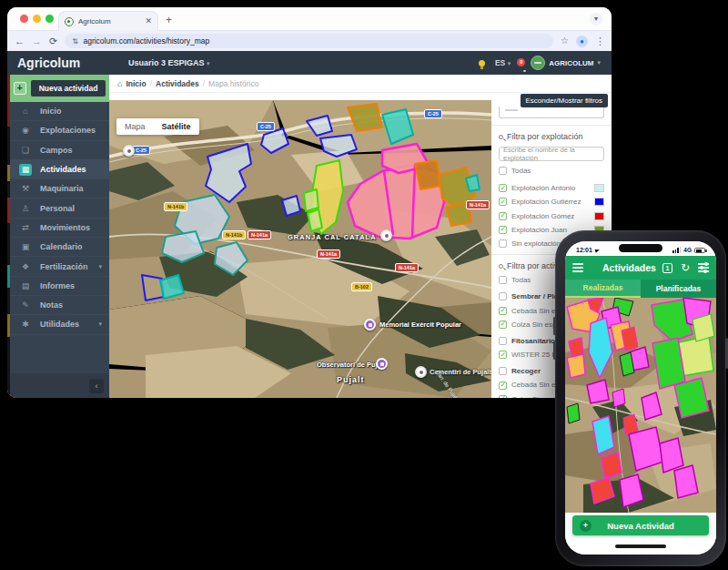 This screenshot has height=570, width=728. Describe the element at coordinates (564, 100) in the screenshot. I see `toggle-filters-button: Esconder/Mostrar filtros` at that location.